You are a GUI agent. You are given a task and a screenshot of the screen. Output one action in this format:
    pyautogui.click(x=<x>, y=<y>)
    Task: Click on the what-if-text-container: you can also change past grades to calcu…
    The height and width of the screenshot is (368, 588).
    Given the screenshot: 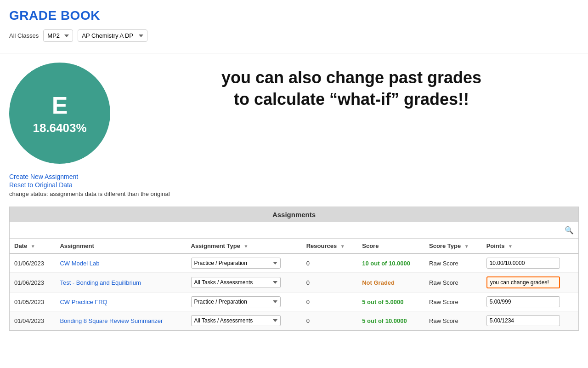 What is the action you would take?
    pyautogui.click(x=351, y=89)
    